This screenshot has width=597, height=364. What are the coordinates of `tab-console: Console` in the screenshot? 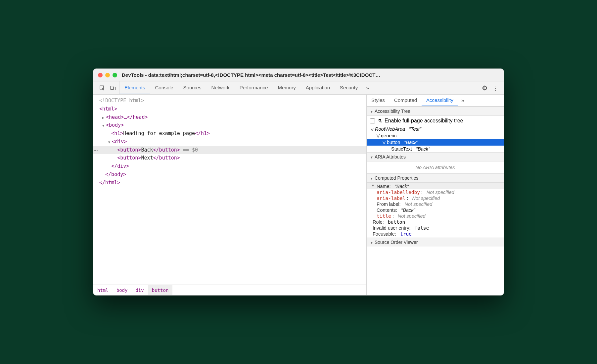 It's located at (164, 88).